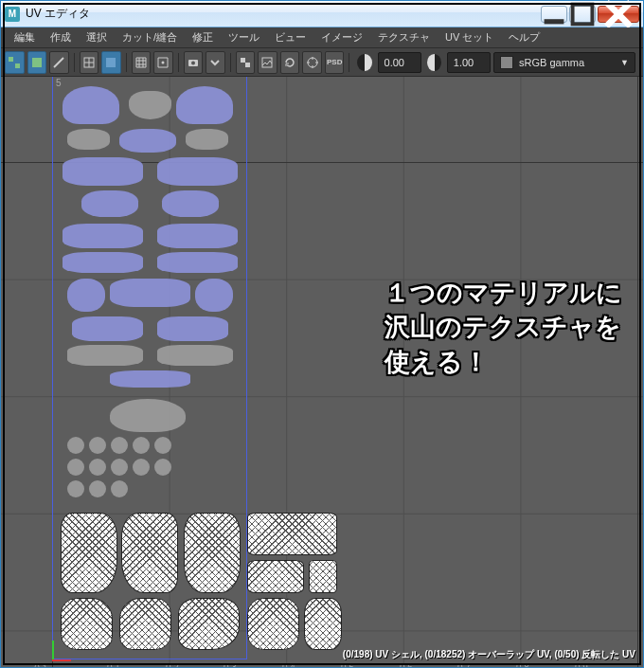 Image resolution: width=644 pixels, height=668 pixels. Describe the element at coordinates (244, 38) in the screenshot. I see `menu-tools: ツール` at that location.